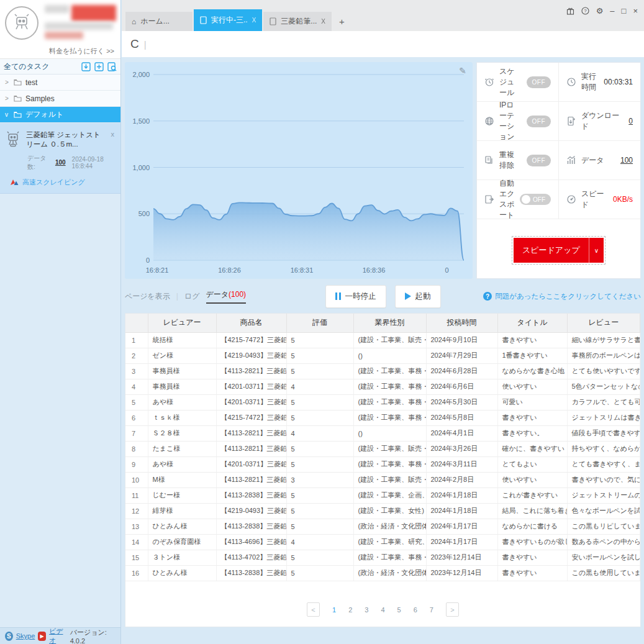 The image size is (644, 644). What do you see at coordinates (559, 250) in the screenshot?
I see `speed-up-button: スピードアップ ∨` at bounding box center [559, 250].